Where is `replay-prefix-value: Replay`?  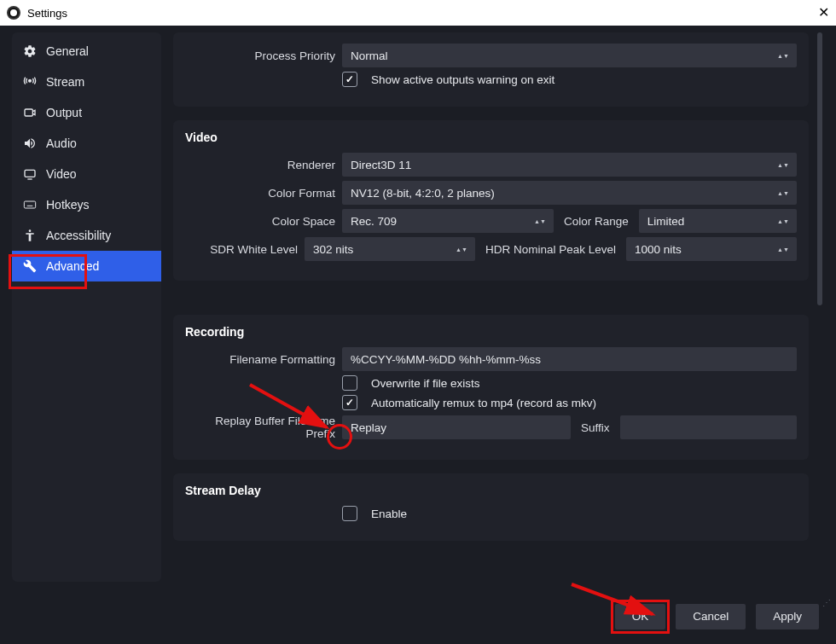 replay-prefix-value: Replay is located at coordinates (369, 428).